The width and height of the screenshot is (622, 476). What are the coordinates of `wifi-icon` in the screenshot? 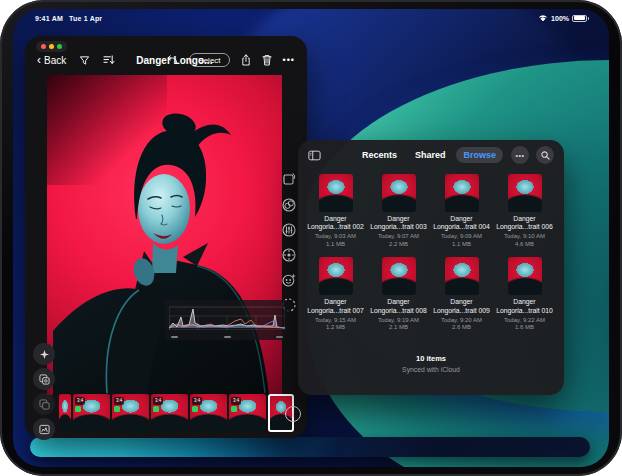 It's located at (543, 18).